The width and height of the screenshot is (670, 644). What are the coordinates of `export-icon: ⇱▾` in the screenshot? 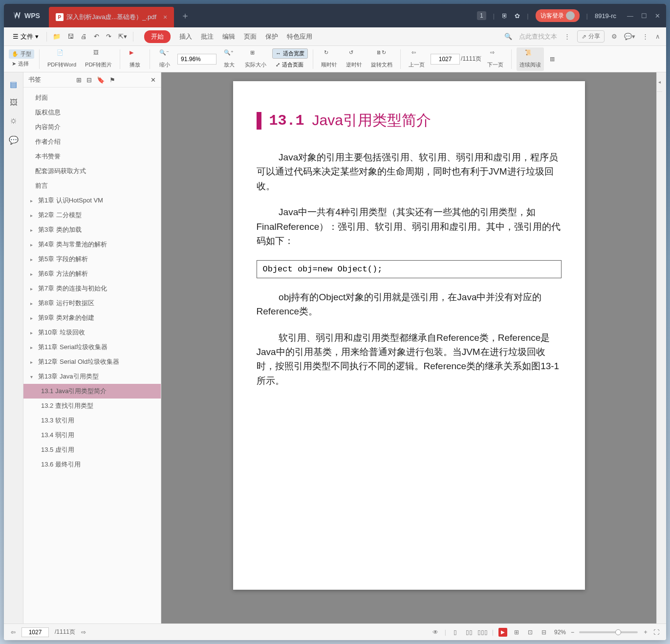 It's located at (123, 36).